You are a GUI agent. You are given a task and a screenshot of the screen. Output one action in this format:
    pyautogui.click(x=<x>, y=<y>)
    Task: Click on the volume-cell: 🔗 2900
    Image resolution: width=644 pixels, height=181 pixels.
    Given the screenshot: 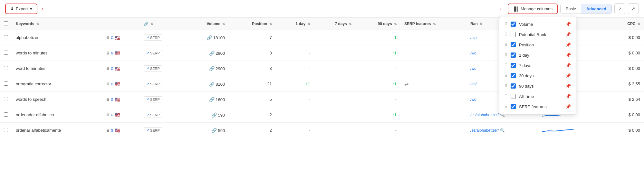 What is the action you would take?
    pyautogui.click(x=207, y=53)
    